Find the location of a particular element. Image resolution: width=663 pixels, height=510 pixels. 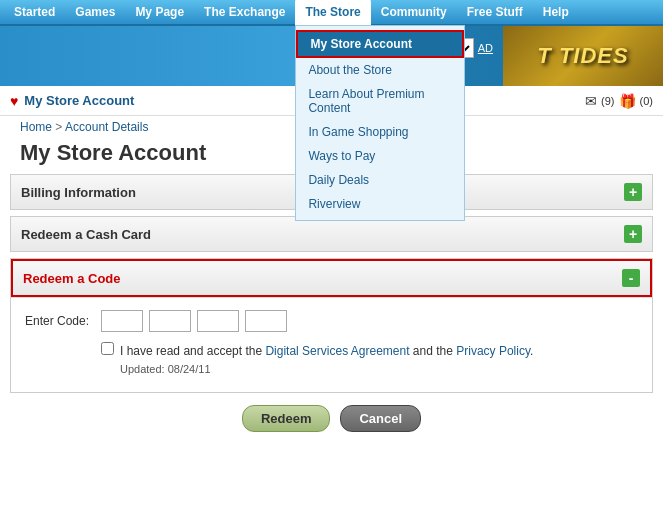

agreement-updated: Updated: 08/24/11 is located at coordinates (166, 369).